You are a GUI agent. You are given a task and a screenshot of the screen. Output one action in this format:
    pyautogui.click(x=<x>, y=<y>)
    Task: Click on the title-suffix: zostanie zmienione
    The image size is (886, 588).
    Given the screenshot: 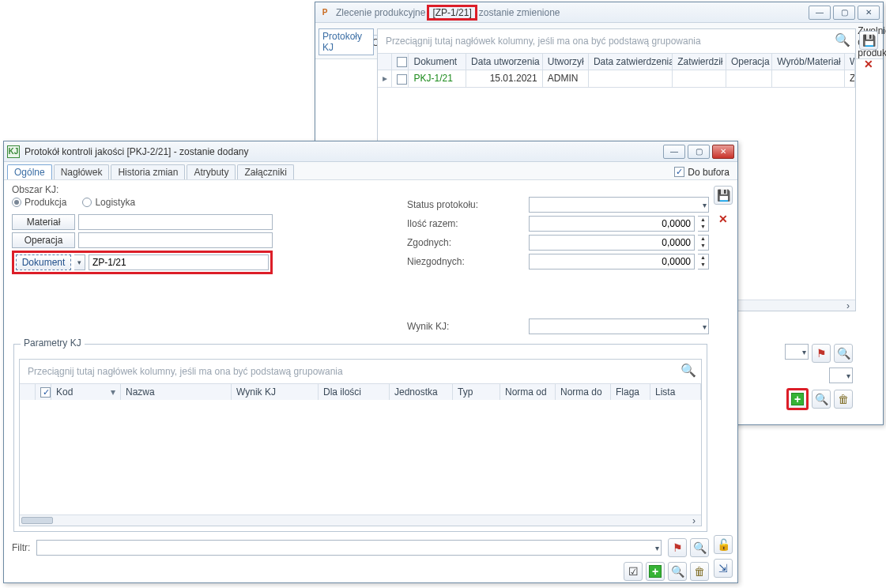 What is the action you would take?
    pyautogui.click(x=520, y=13)
    